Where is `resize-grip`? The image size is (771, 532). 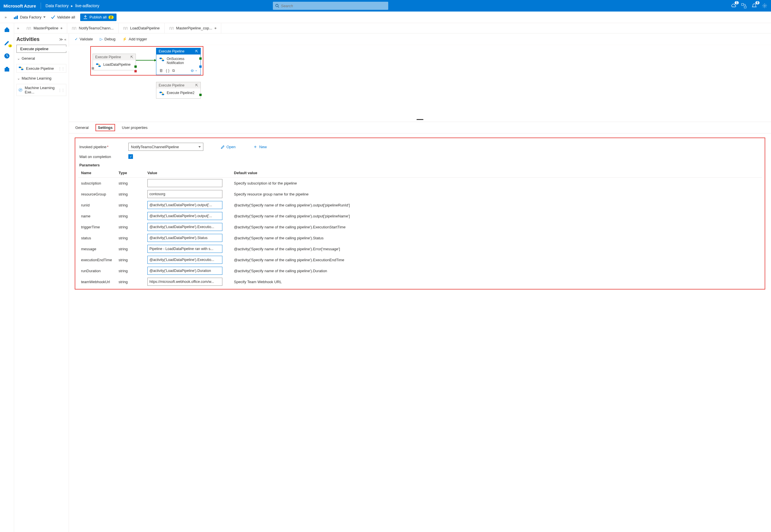
resize-grip is located at coordinates (420, 119).